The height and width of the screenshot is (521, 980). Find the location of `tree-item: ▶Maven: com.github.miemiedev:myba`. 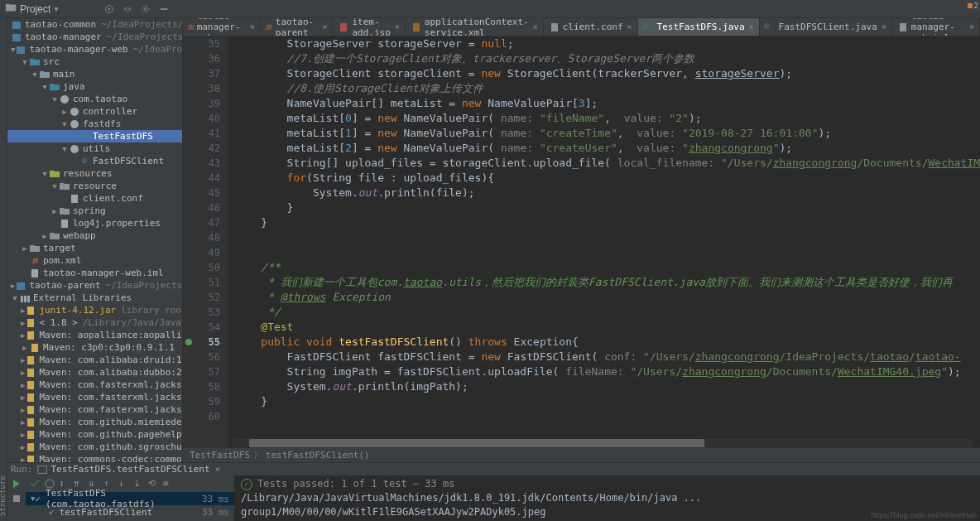

tree-item: ▶Maven: com.github.miemiedev:myba is located at coordinates (94, 422).